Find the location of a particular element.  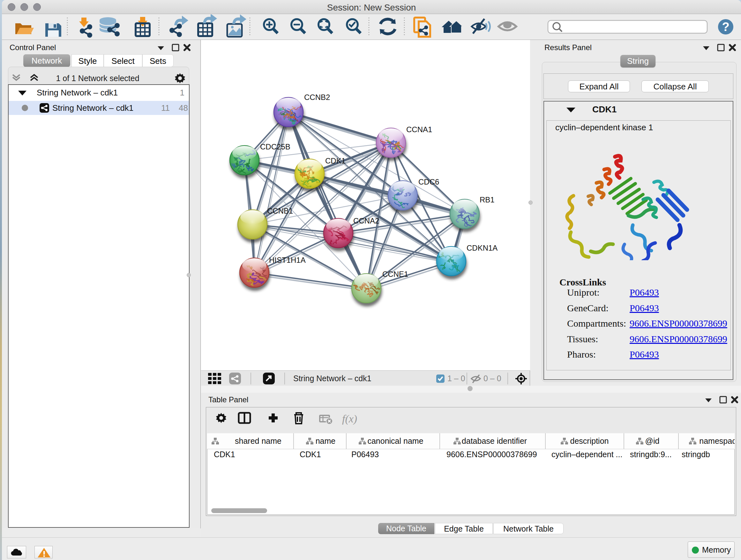

svg-text: P06493 is located at coordinates (365, 454).